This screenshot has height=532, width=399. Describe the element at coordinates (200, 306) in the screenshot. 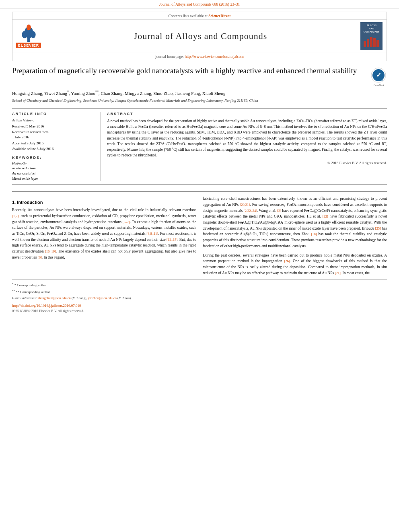

I see `doi-line: http://dx.doi.org/10.1016/j.jallcom.2016…` at that location.